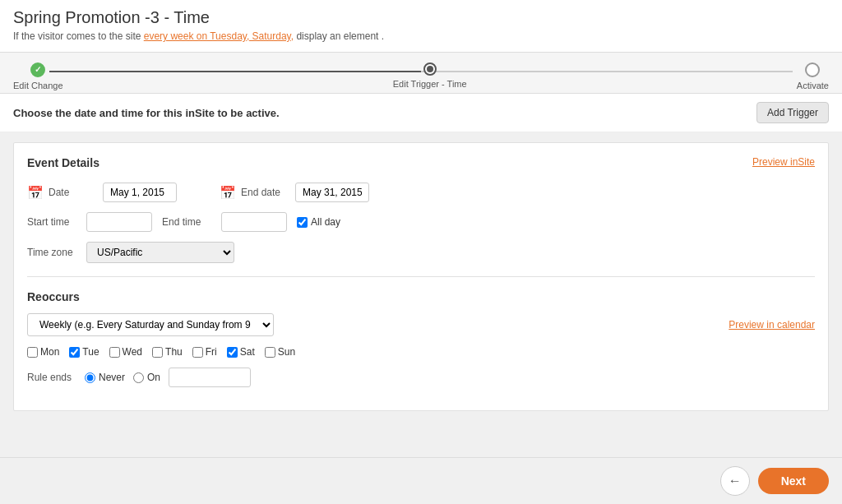 This screenshot has width=842, height=504. I want to click on section-divider, so click(421, 276).